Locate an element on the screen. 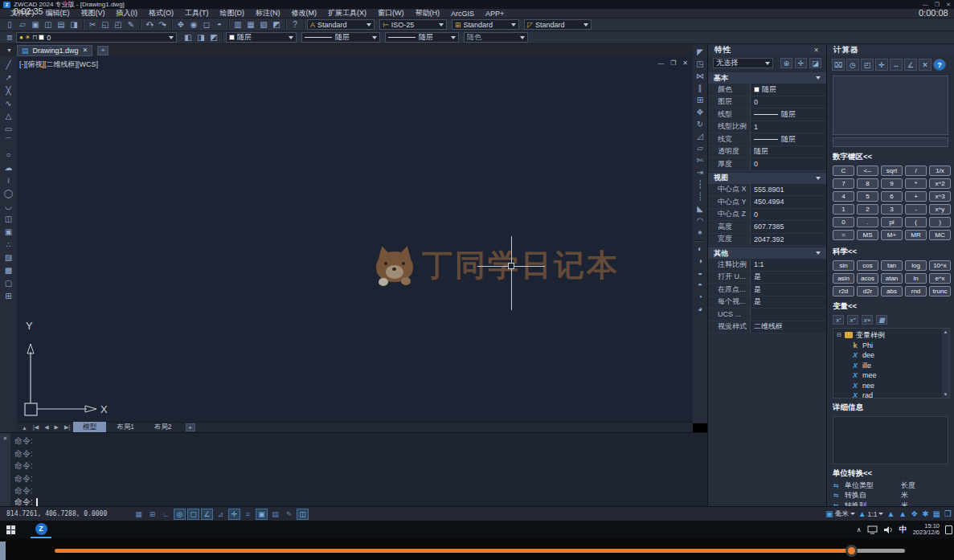 The height and width of the screenshot is (560, 954). copy-object-button: ◳ is located at coordinates (700, 64).